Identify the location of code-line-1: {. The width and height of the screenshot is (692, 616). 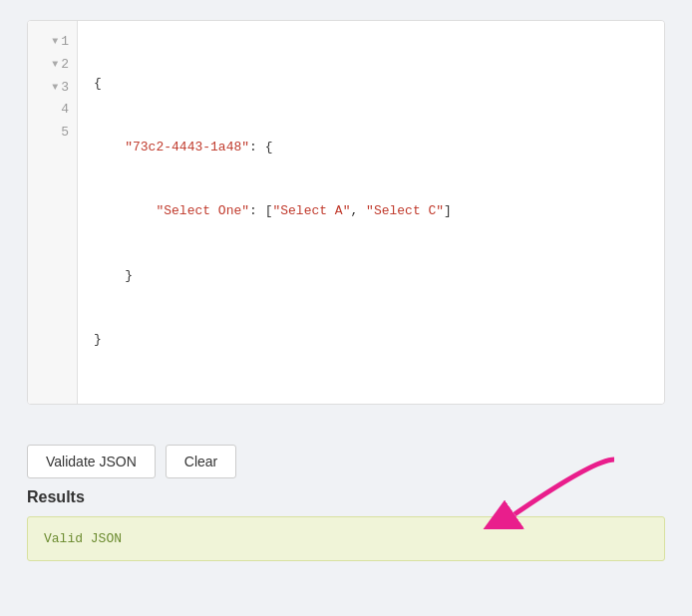
(371, 84).